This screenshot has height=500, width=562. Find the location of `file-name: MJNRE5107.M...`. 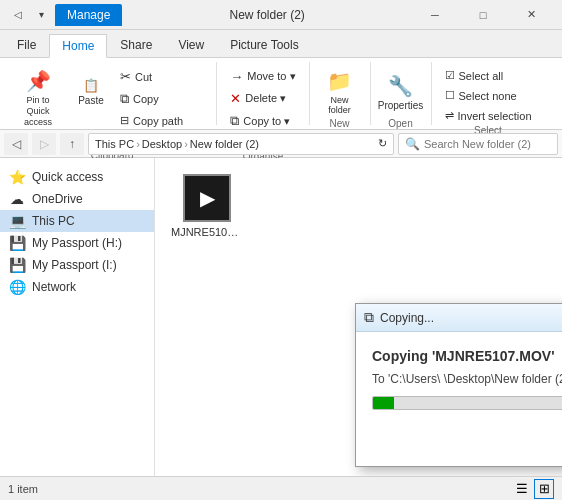

file-name: MJNRE5107.M... is located at coordinates (207, 232).